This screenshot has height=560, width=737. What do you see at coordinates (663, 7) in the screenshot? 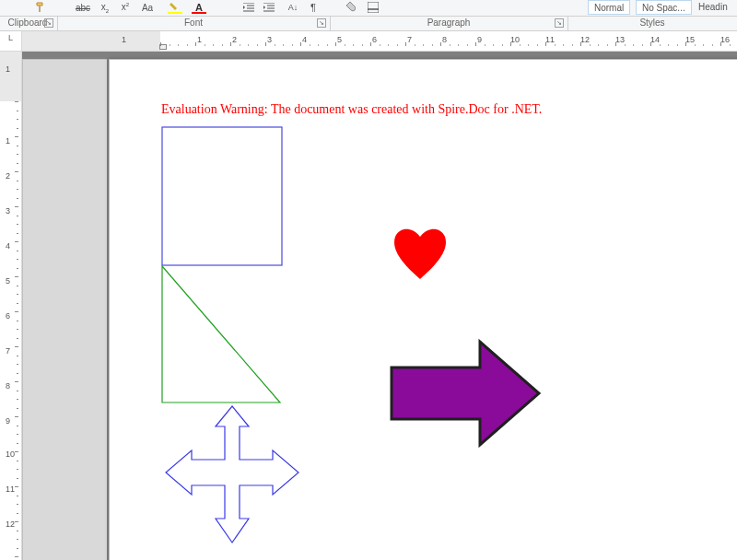
I see `style-no-spacing: No Spac...` at bounding box center [663, 7].